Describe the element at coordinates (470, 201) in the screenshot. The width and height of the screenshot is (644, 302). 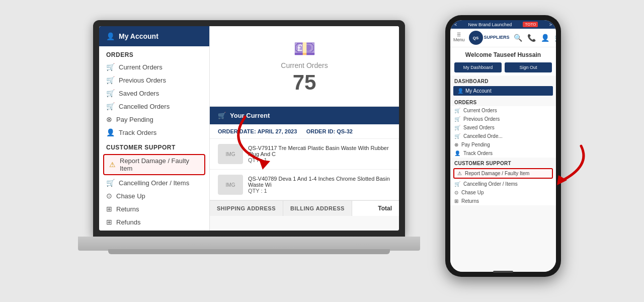
I see `phone-support-label-4: Returns` at that location.